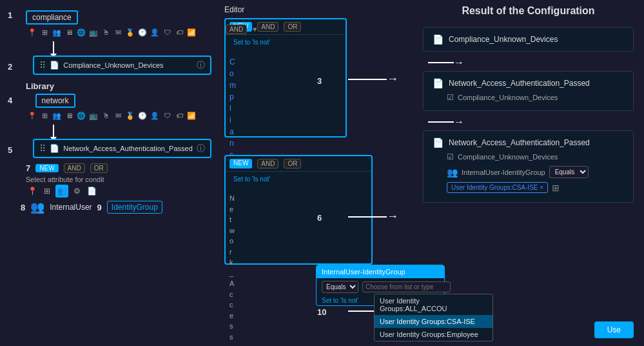  What do you see at coordinates (81, 116) in the screenshot?
I see `globe-icon-2: 🌐` at bounding box center [81, 116].